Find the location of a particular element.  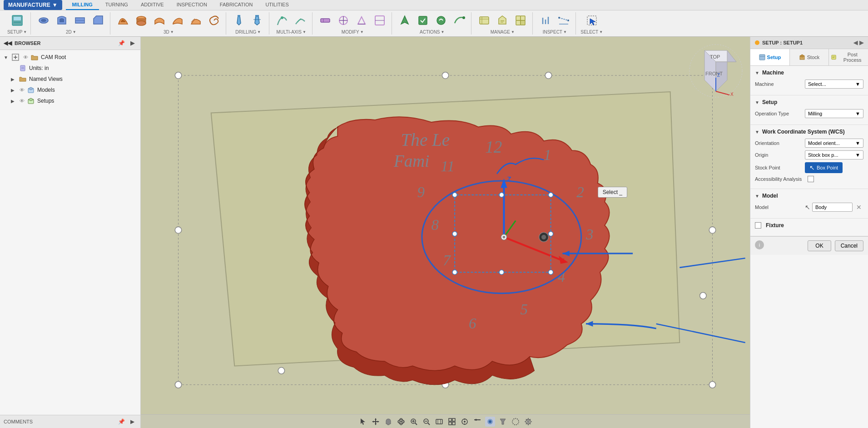

3d-scallop-icon is located at coordinates (196, 20).